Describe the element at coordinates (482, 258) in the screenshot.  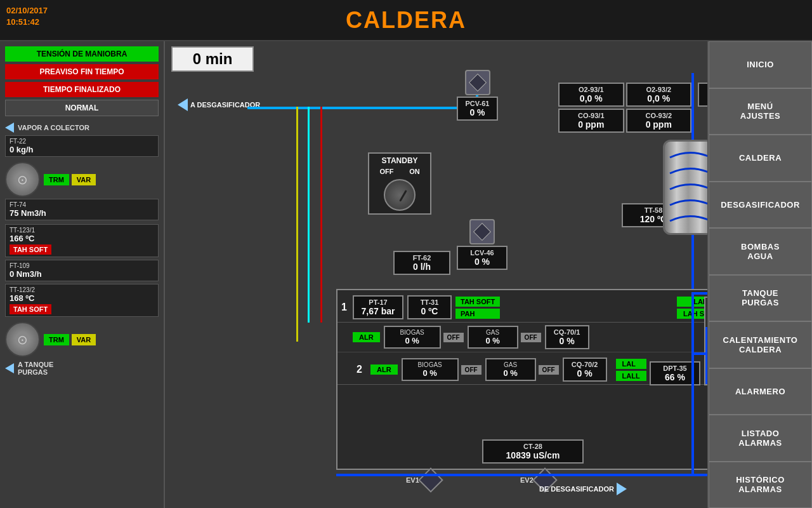
I see `lcv46-display: LCV-46 0 %` at that location.